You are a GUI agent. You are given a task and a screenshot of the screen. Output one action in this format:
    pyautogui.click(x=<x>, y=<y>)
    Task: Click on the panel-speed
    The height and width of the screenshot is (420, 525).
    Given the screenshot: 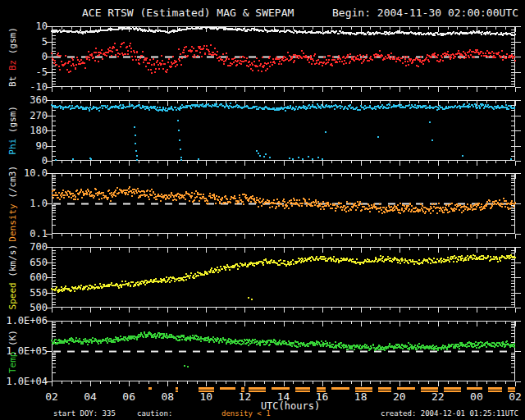 What is the action you would take?
    pyautogui.click(x=284, y=277)
    